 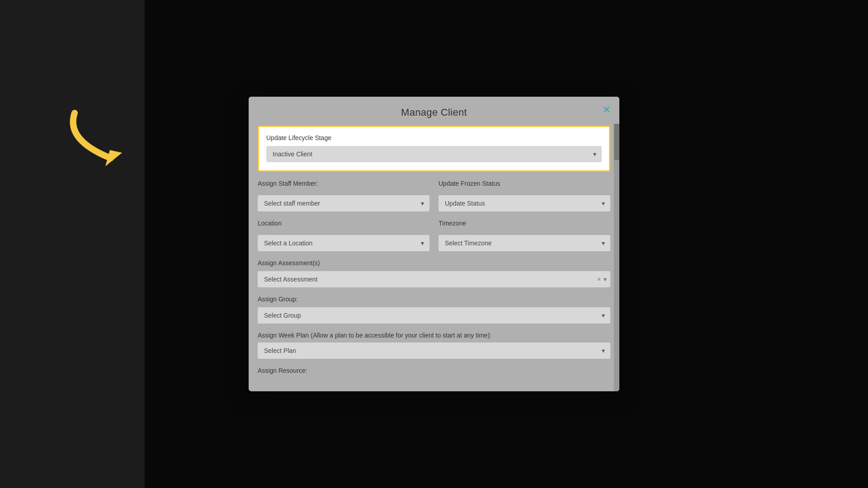 What do you see at coordinates (344, 235) in the screenshot?
I see `location-field-group: Location Select a Location` at bounding box center [344, 235].